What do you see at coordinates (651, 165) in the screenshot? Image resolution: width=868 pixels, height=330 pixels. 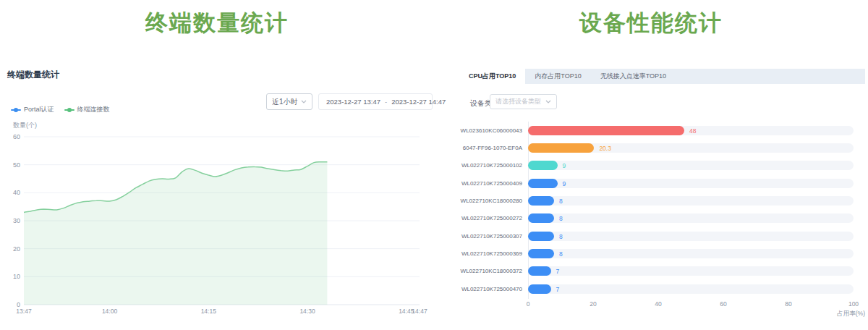 I see `bar-row: WL022710K7250001029` at bounding box center [651, 165].